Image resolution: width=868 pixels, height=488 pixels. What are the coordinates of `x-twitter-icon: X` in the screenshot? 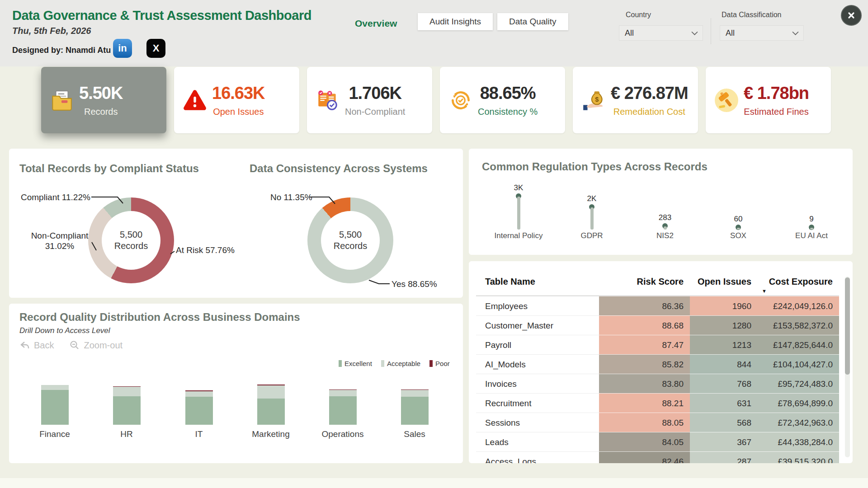 It's located at (156, 48).